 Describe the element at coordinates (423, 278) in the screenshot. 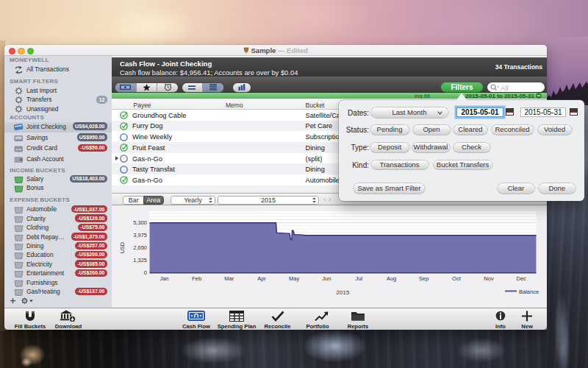

I see `svg-text: Sep` at that location.